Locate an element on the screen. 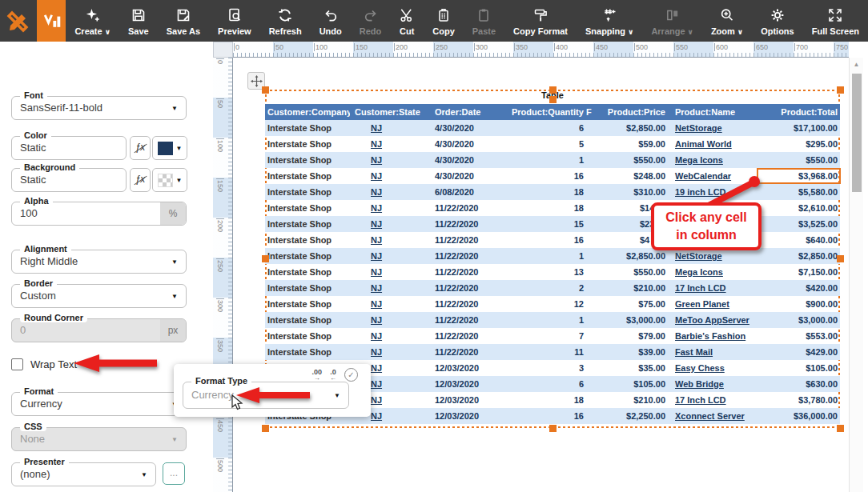  table-cell-price: $2,250.00 is located at coordinates (633, 416).